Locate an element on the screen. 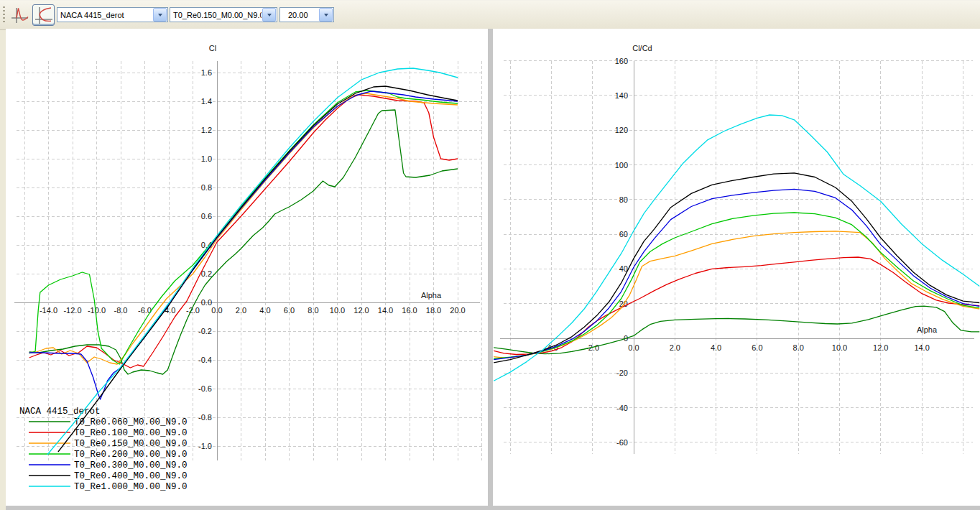  svg-text: -60 is located at coordinates (622, 442).